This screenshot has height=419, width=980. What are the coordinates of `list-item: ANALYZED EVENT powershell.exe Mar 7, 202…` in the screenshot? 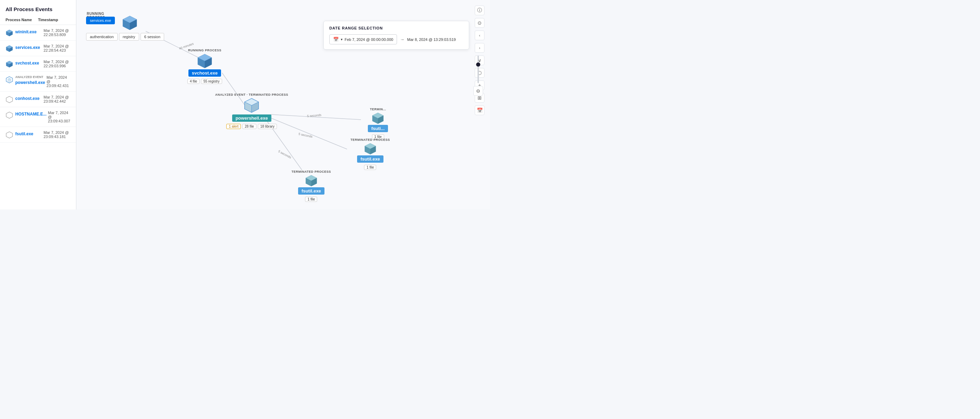 It's located at (38, 82).